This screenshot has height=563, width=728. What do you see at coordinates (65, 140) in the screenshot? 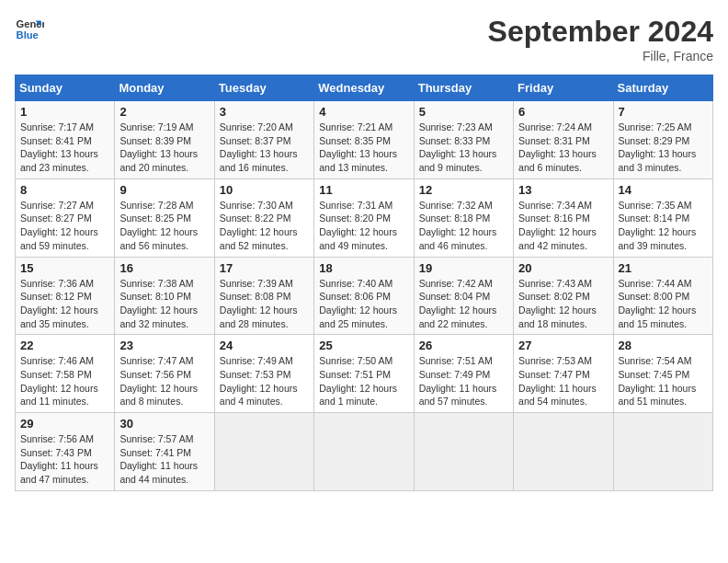
I see `calendar-cell: 1Sunrise: 7:17 AM Sunset: 8:41 PM Daylig…` at bounding box center [65, 140].